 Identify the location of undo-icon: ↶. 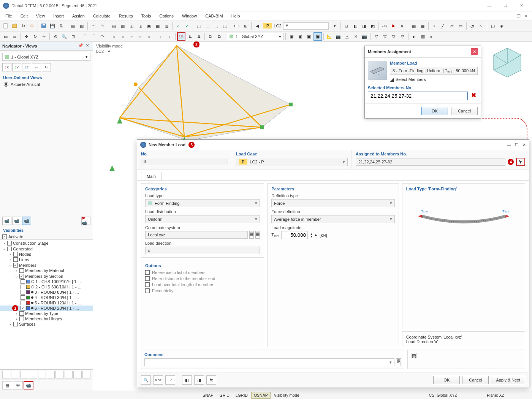
(93, 26).